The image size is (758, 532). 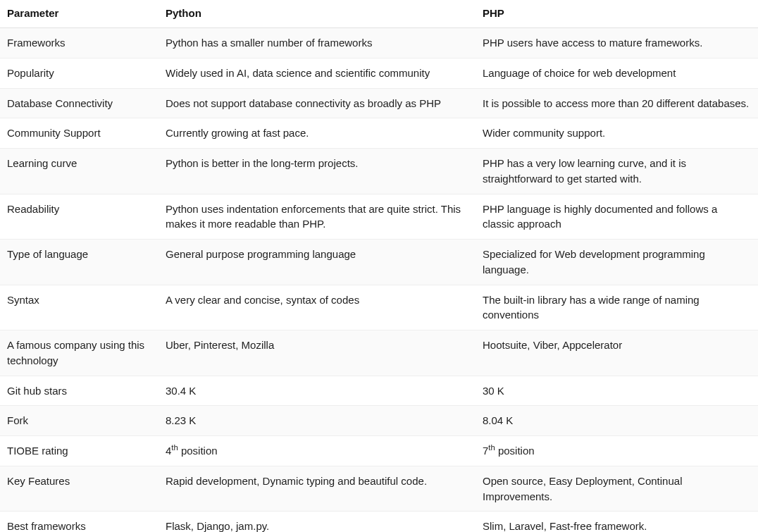 I want to click on cell-parameter: Type of language, so click(x=79, y=262).